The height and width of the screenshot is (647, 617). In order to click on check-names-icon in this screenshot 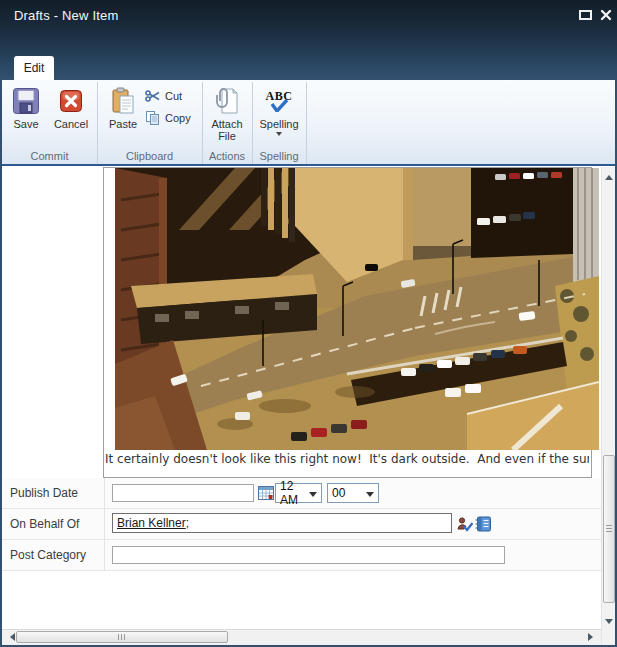, I will do `click(465, 524)`.